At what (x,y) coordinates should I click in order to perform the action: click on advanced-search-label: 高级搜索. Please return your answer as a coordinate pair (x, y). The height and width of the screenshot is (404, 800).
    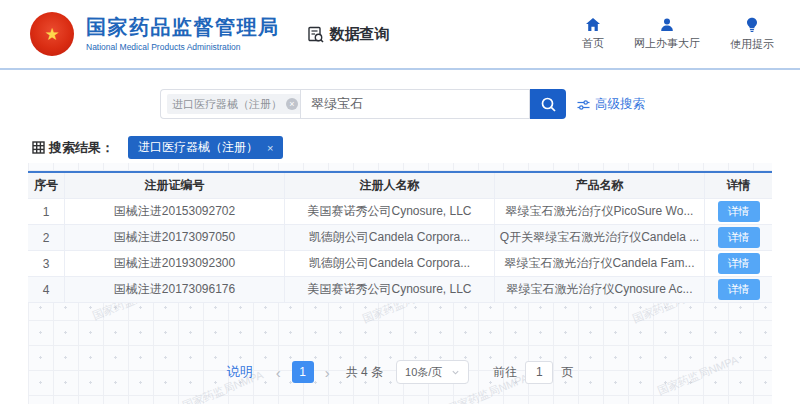
    Looking at the image, I should click on (620, 104).